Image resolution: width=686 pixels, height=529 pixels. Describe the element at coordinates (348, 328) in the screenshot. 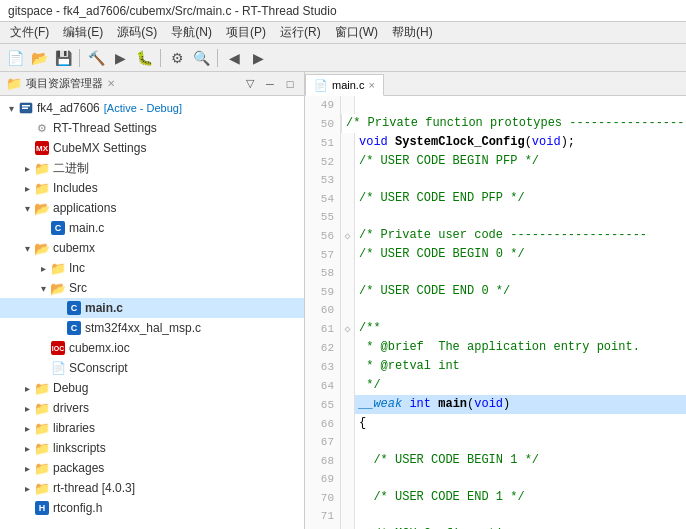

I see `line-marker-61: ◇` at that location.